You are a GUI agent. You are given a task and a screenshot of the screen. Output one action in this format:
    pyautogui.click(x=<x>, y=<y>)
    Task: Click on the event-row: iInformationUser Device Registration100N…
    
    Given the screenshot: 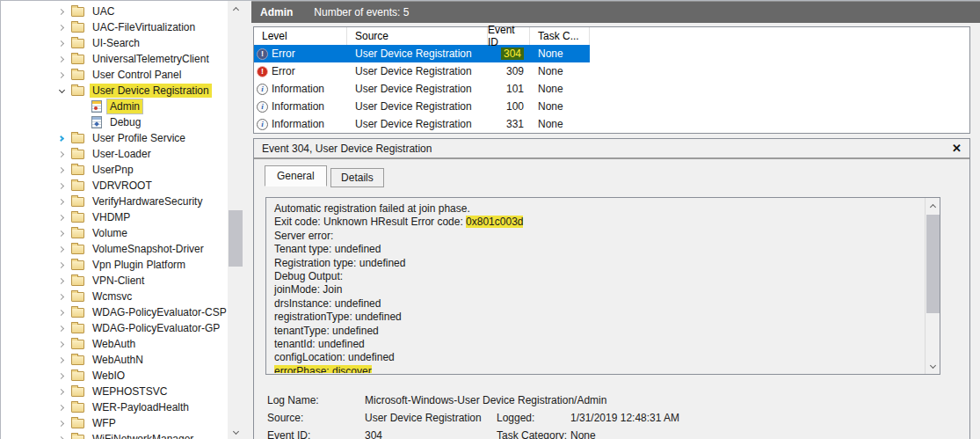 What is the action you would take?
    pyautogui.click(x=422, y=106)
    